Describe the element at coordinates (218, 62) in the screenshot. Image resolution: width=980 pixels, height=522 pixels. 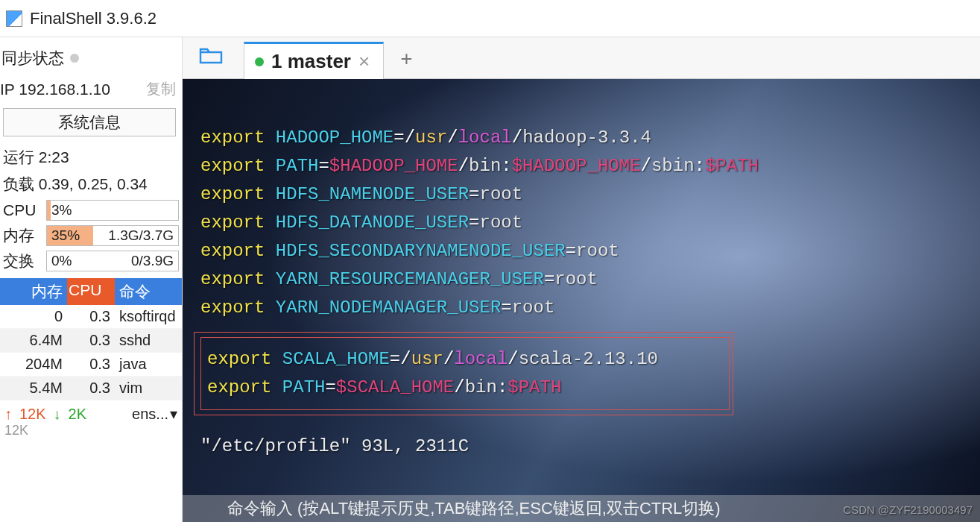
I see `folder-icon` at that location.